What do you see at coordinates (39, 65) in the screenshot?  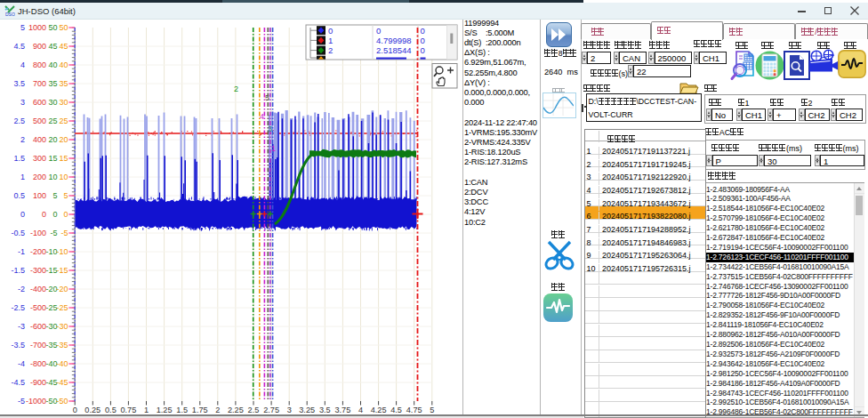 I see `svg-text: 800` at bounding box center [39, 65].